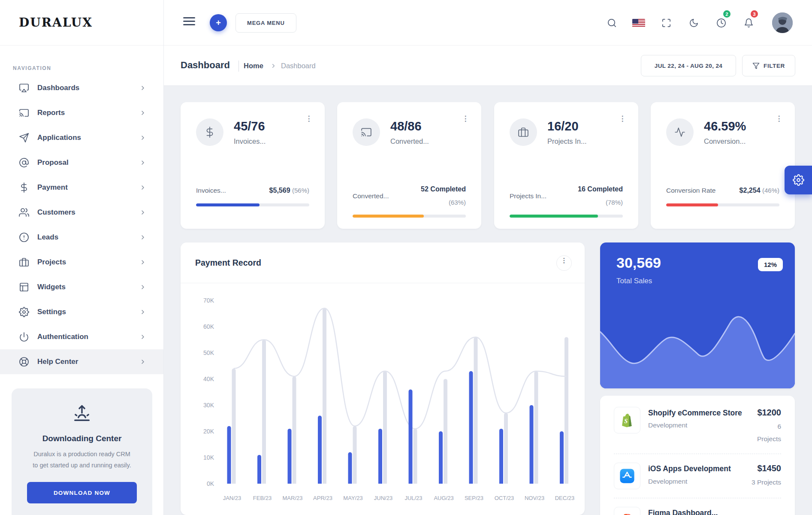 The image size is (812, 515). I want to click on total-sales-card: 30,569 Total Sales 12%, so click(697, 315).